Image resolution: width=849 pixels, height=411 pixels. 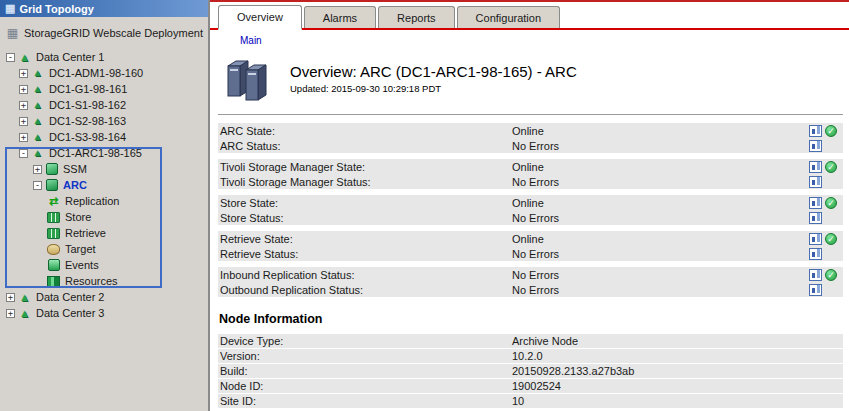 What do you see at coordinates (366, 146) in the screenshot?
I see `attribute-label: ARC Status:` at bounding box center [366, 146].